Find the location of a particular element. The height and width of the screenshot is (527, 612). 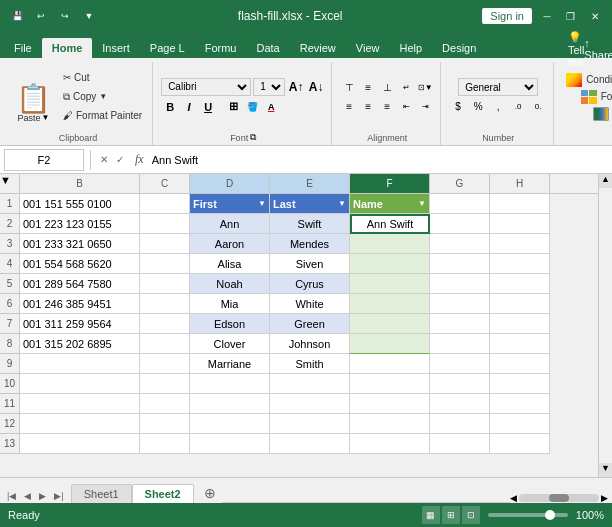

tab-design: Design is located at coordinates (459, 48).